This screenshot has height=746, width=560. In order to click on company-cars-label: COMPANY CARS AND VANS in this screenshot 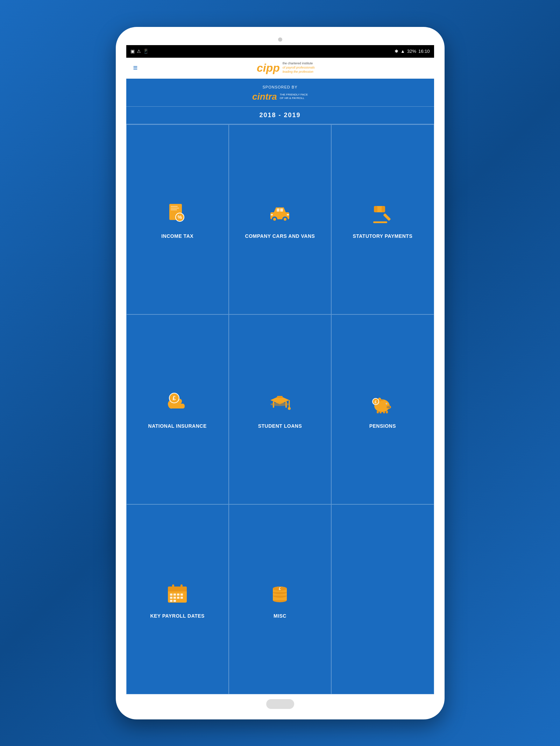, I will do `click(280, 236)`.